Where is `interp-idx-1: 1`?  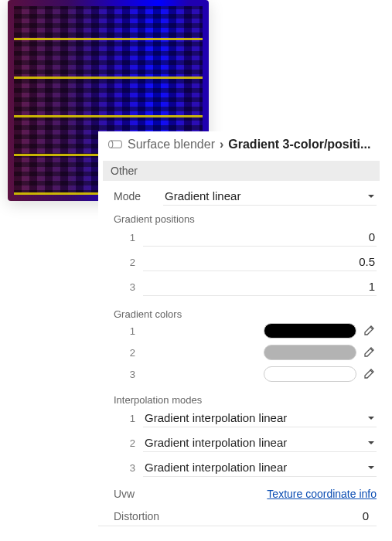
interp-idx-1: 1 is located at coordinates (128, 419).